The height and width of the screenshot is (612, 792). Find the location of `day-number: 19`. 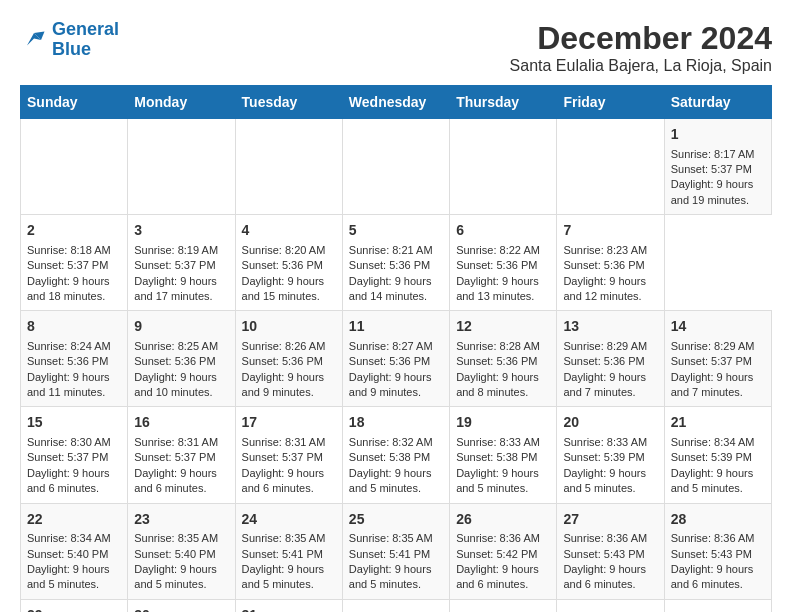

day-number: 19 is located at coordinates (503, 423).